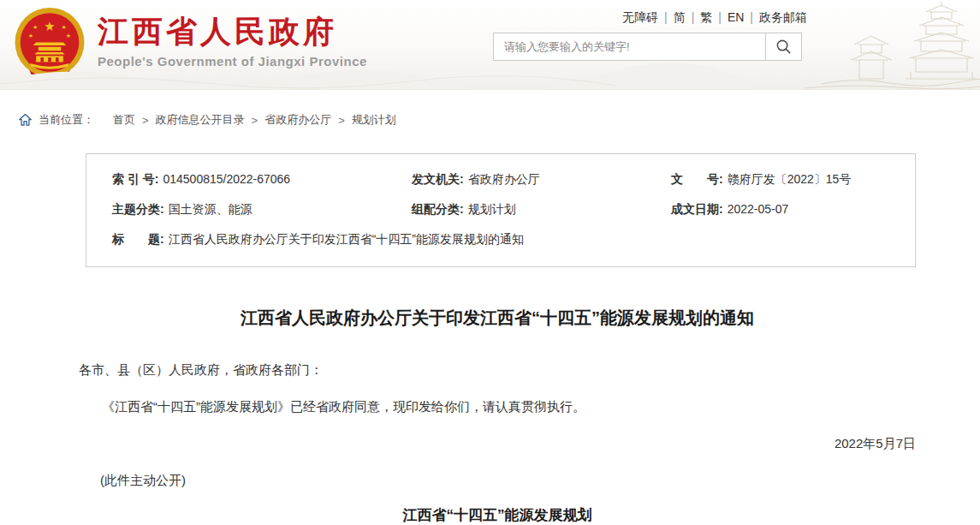 The width and height of the screenshot is (980, 525). I want to click on home-icon, so click(26, 120).